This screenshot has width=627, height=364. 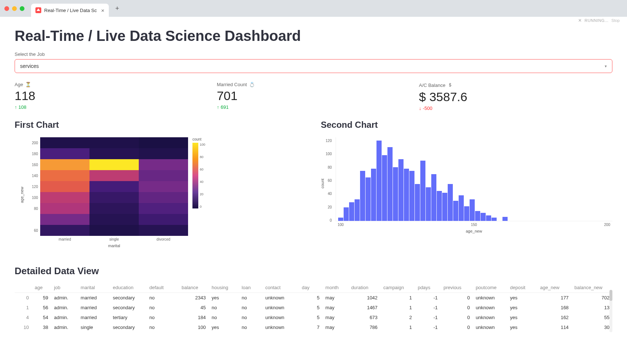 I want to click on table-column-header: balance, so click(x=194, y=288).